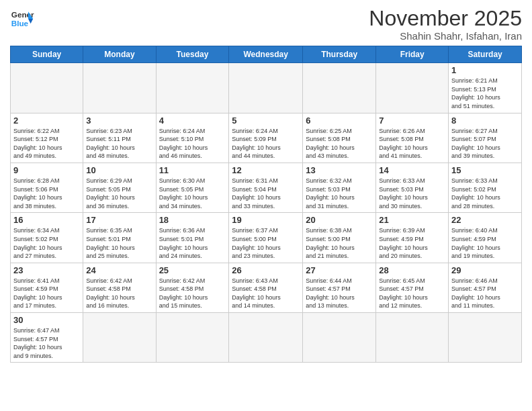  I want to click on calendar-cell: 19Sunrise: 6:37 AM Sunset: 5:00 PM Dayli…, so click(266, 238).